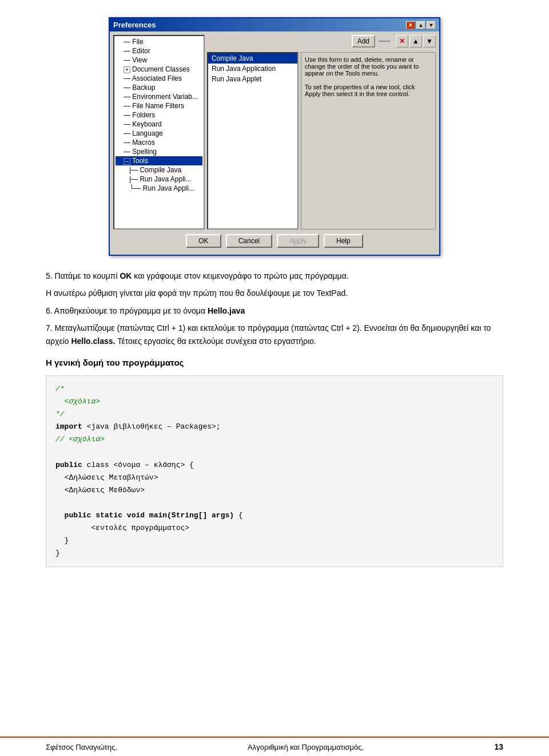 The width and height of the screenshot is (549, 756). What do you see at coordinates (253, 141) in the screenshot?
I see `tools-list: Compile Java Run Java Application Run Ja…` at bounding box center [253, 141].